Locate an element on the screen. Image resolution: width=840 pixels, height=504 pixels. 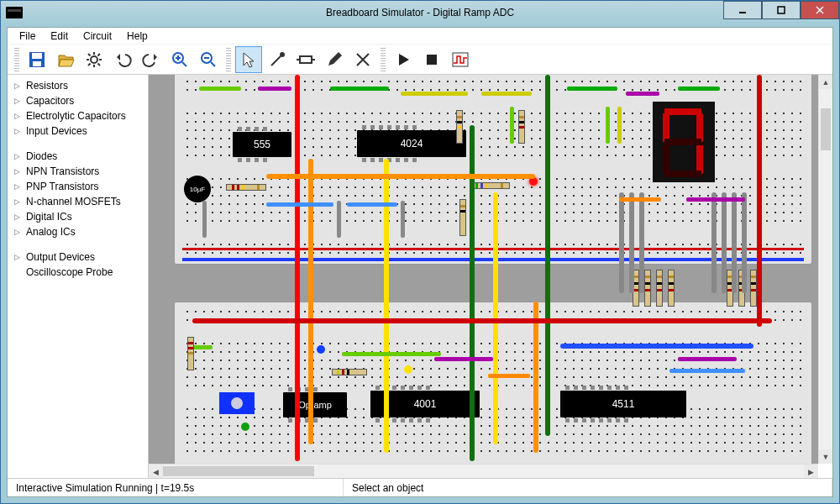
cat-resistors: ▷Resistors is located at coordinates (77, 86).